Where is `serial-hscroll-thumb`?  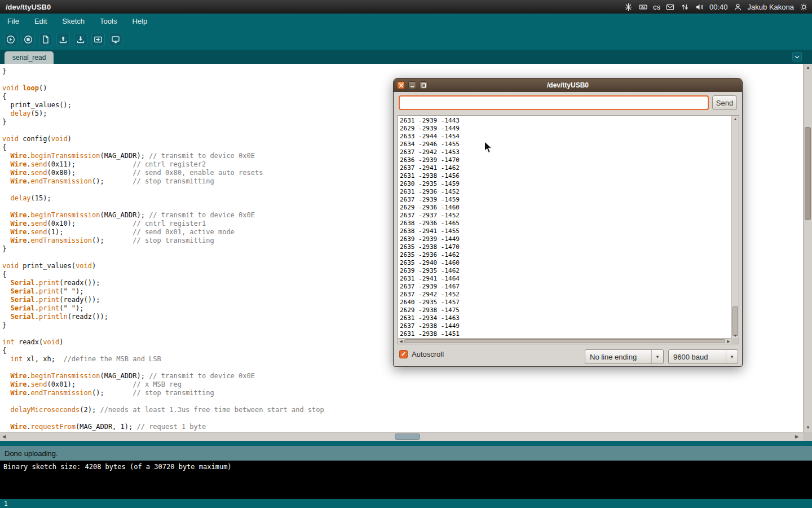 serial-hscroll-thumb is located at coordinates (565, 341).